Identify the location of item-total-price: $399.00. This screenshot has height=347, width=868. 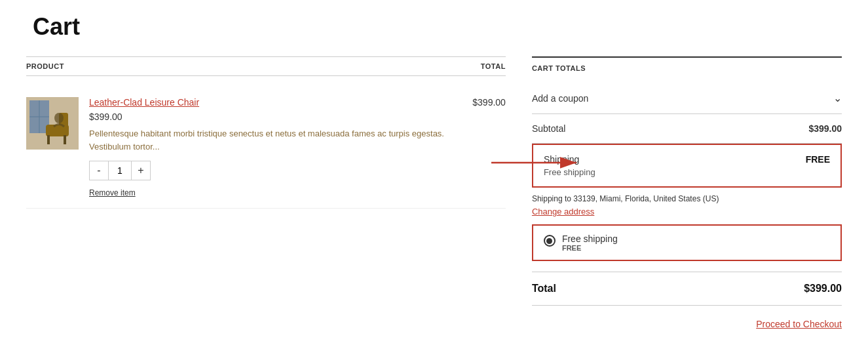
(489, 102).